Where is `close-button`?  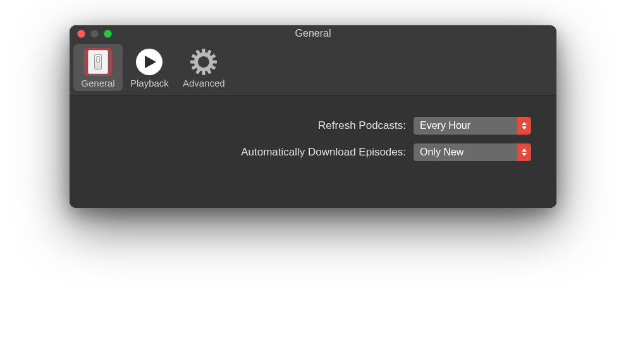
close-button is located at coordinates (81, 34).